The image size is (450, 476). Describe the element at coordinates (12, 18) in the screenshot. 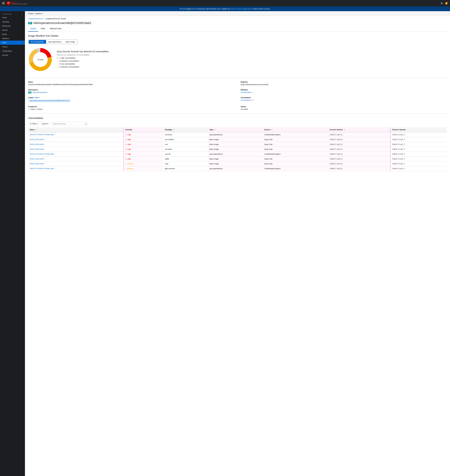

I see `sidebar-item-home: Home` at that location.